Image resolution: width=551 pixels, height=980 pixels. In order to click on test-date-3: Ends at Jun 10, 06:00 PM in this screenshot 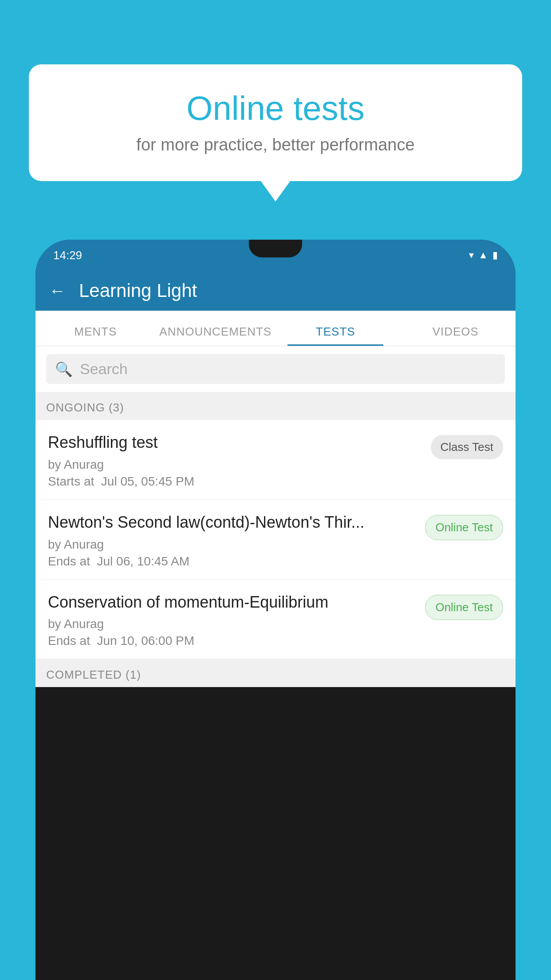, I will do `click(233, 641)`.